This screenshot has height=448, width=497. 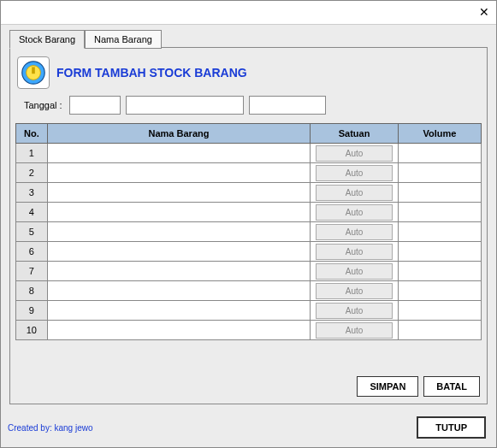 What do you see at coordinates (248, 109) in the screenshot?
I see `date-row: Tanggal :` at bounding box center [248, 109].